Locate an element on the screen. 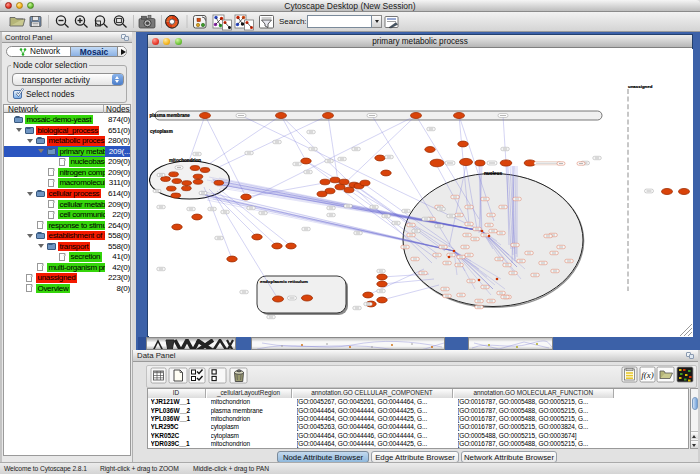 This screenshot has width=700, height=474. svg-text: endoplasmic reticulum is located at coordinates (284, 280).